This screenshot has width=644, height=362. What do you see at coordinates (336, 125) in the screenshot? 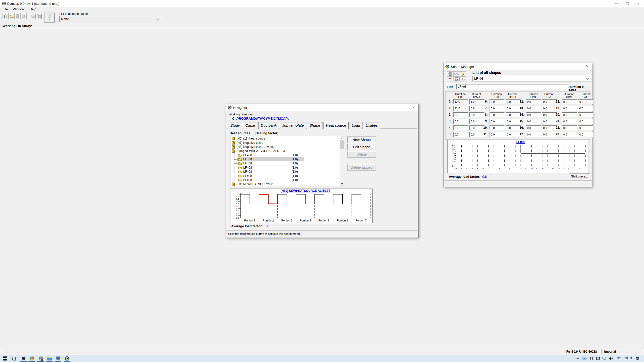
I see `tab-heat-source: Heat source` at bounding box center [336, 125].